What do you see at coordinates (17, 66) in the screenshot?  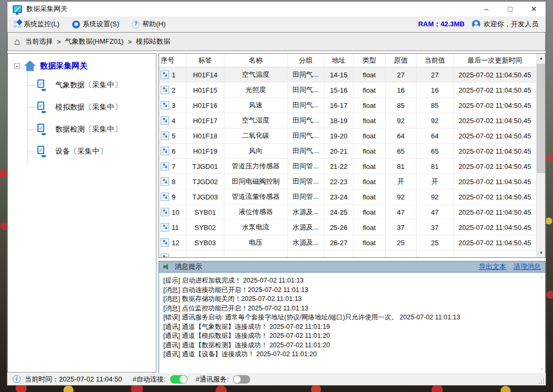 I see `collapse-icon` at bounding box center [17, 66].